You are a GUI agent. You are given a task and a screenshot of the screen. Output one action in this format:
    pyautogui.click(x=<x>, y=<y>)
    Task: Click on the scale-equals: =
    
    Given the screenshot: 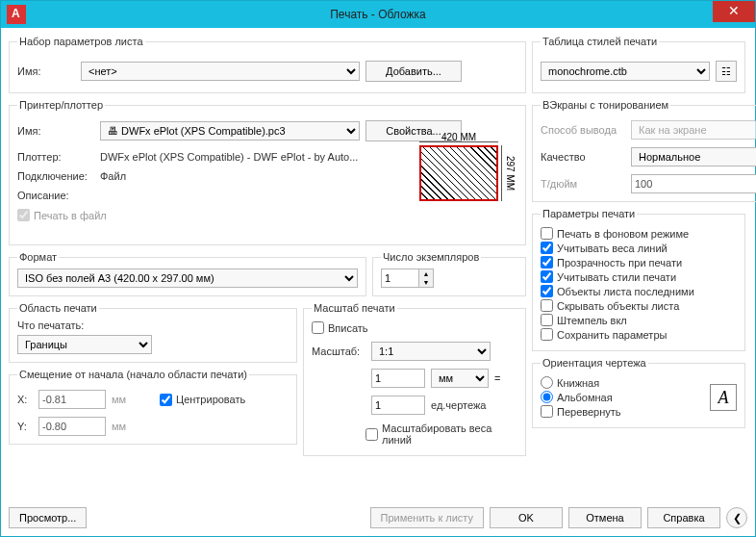 What is the action you would take?
    pyautogui.click(x=497, y=378)
    